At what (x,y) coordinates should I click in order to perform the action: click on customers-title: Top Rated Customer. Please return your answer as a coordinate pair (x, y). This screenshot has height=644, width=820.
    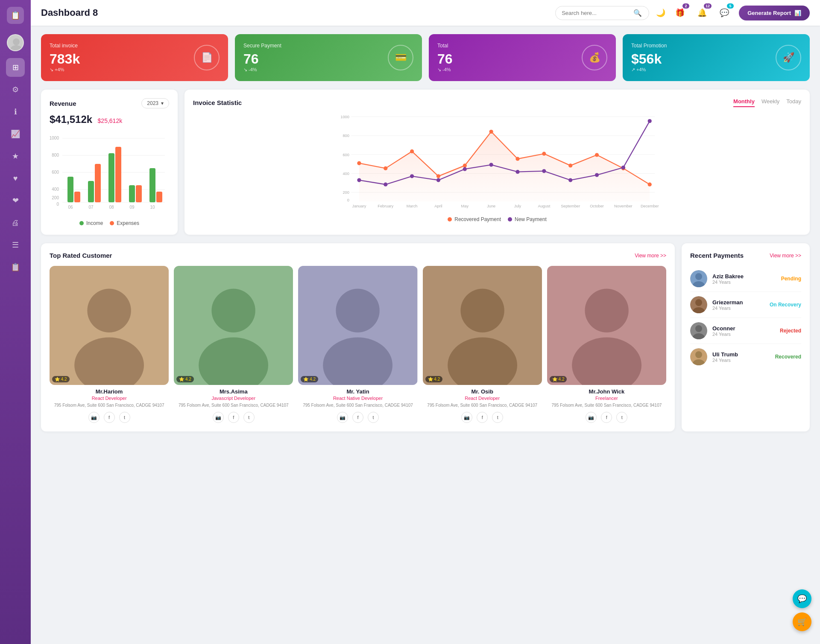
    Looking at the image, I should click on (81, 255).